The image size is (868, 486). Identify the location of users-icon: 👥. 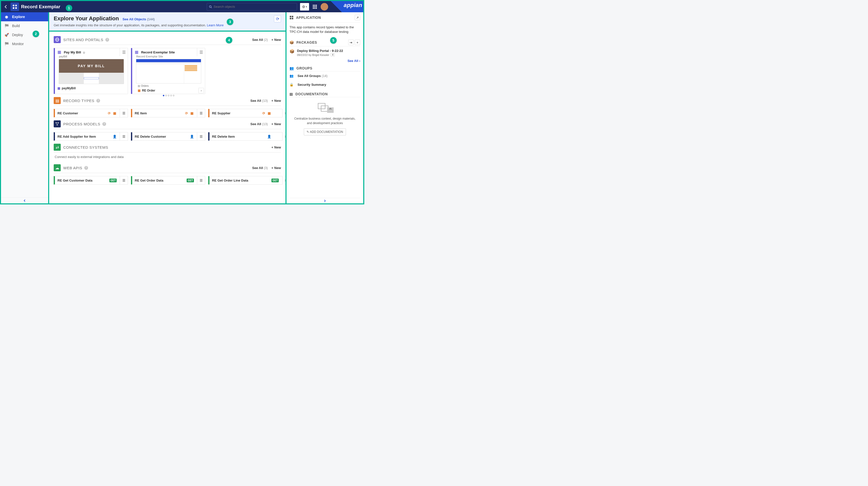
(292, 76).